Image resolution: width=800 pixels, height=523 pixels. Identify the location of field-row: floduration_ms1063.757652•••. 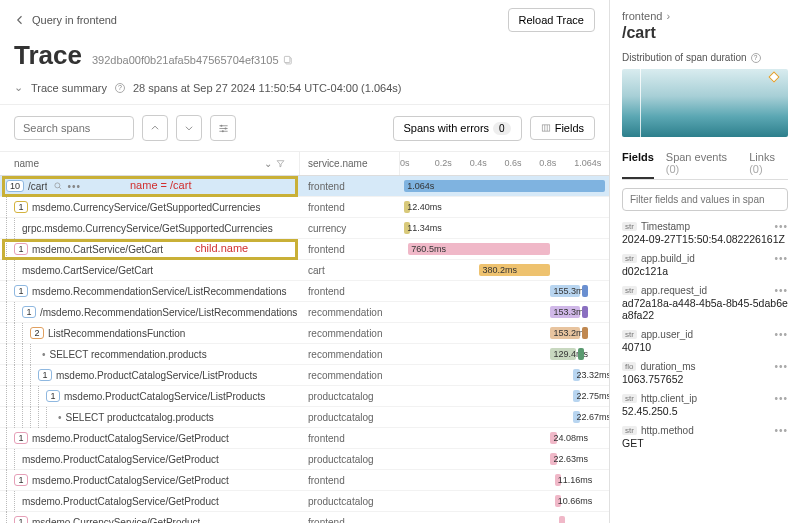
(705, 373).